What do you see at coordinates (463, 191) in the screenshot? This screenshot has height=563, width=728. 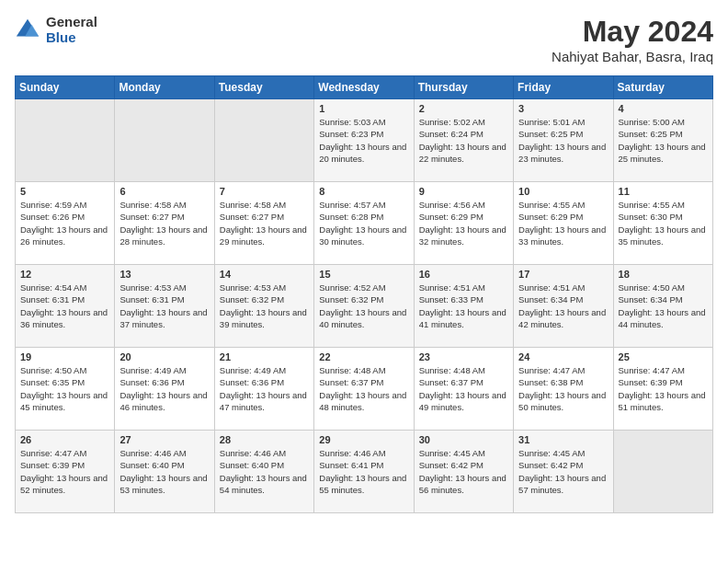 I see `day-number: 9` at bounding box center [463, 191].